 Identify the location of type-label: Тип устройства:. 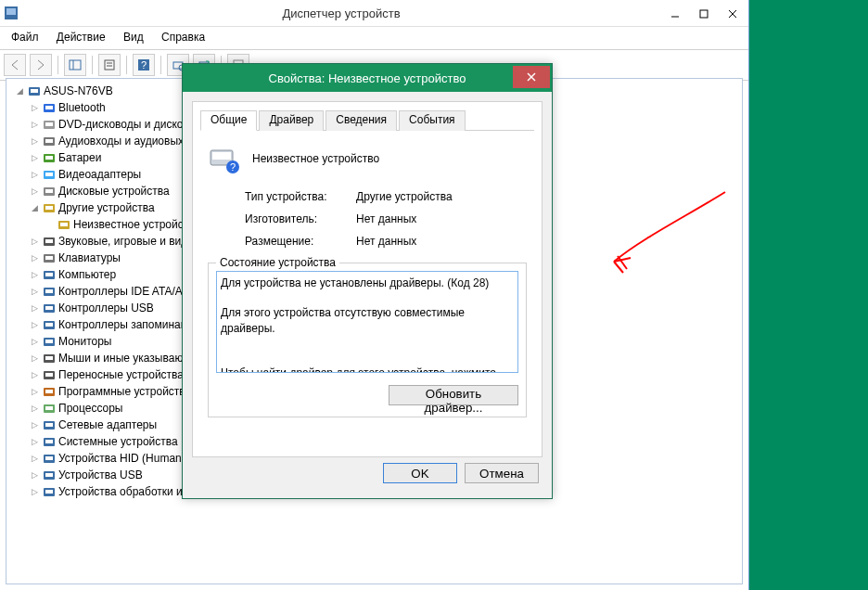
(300, 197).